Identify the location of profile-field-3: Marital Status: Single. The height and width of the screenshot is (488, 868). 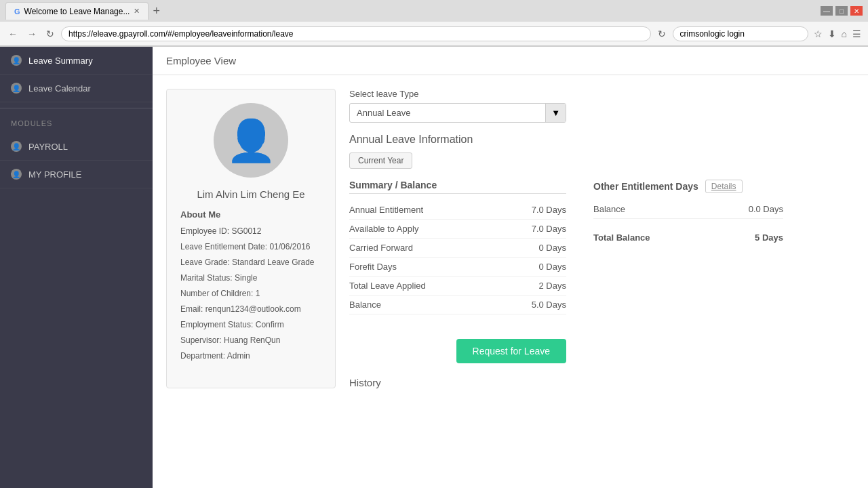
(251, 278).